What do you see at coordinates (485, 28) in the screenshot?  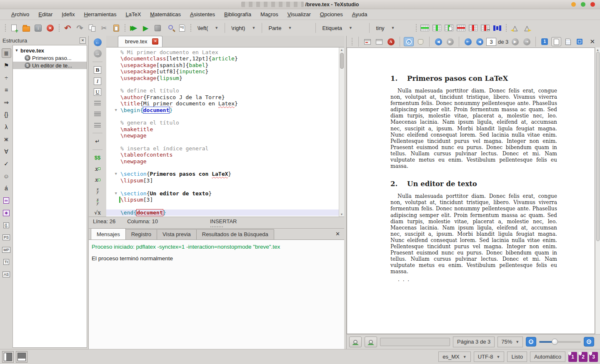 I see `cut-column-button: ✂` at bounding box center [485, 28].